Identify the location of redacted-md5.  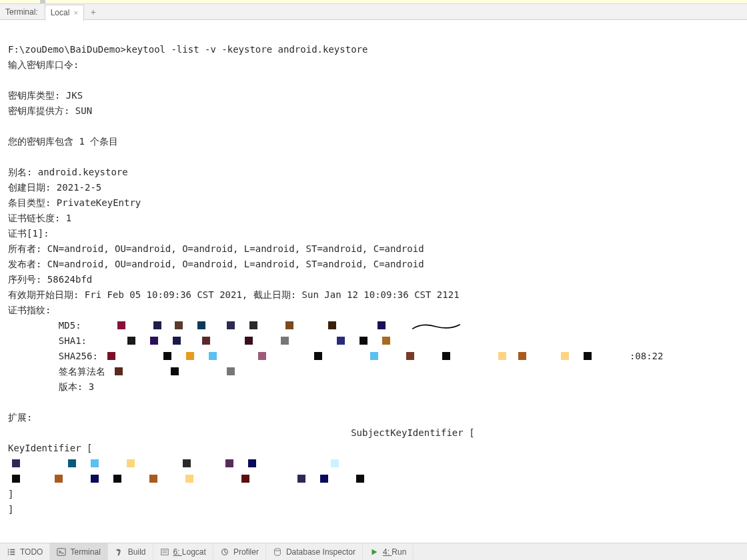
(238, 325).